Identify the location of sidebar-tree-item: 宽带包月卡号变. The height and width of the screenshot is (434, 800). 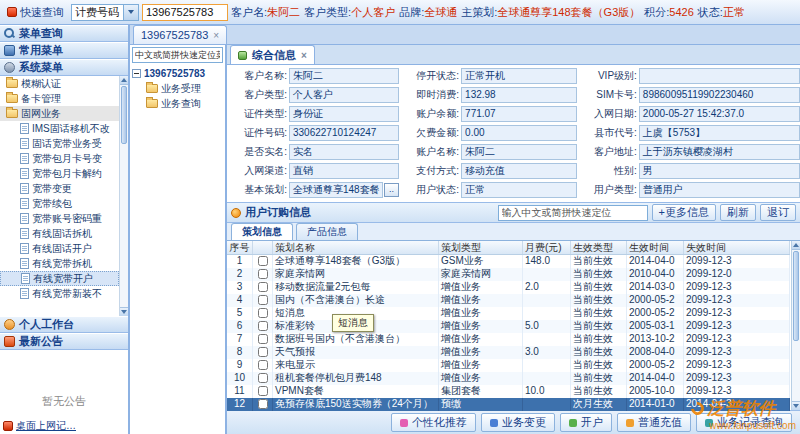
(60, 158).